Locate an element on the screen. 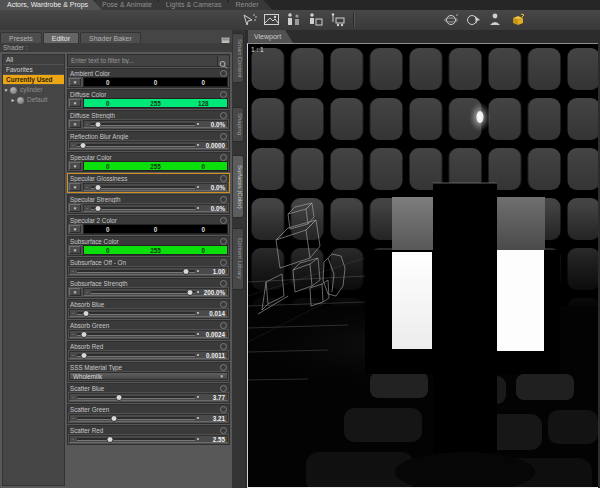 The width and height of the screenshot is (600, 488). property-header: Specular Glossiness is located at coordinates (148, 178).